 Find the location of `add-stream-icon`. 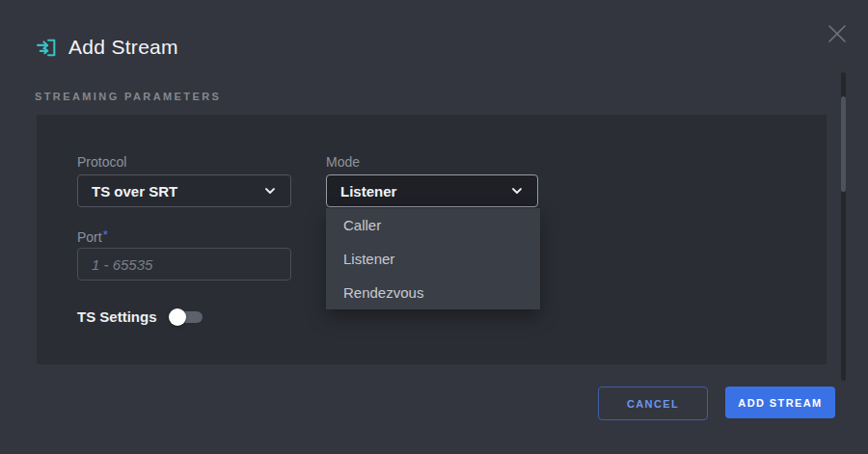

add-stream-icon is located at coordinates (46, 48).